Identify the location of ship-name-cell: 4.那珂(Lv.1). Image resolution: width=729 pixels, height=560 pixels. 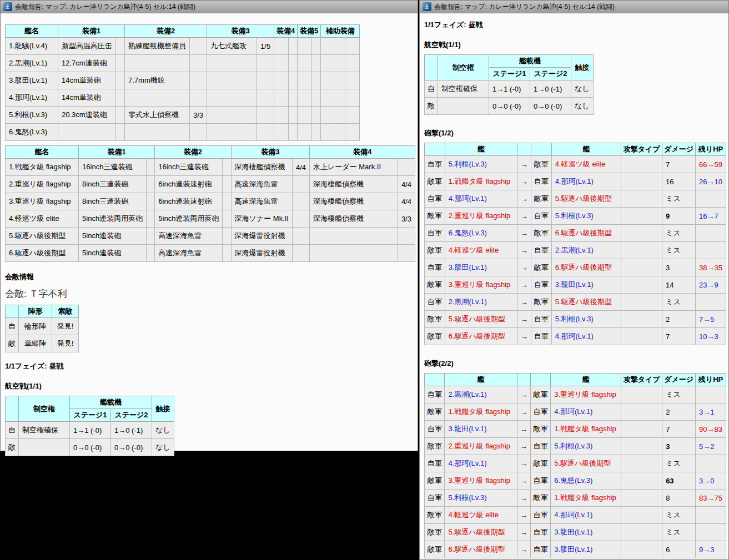
(32, 98).